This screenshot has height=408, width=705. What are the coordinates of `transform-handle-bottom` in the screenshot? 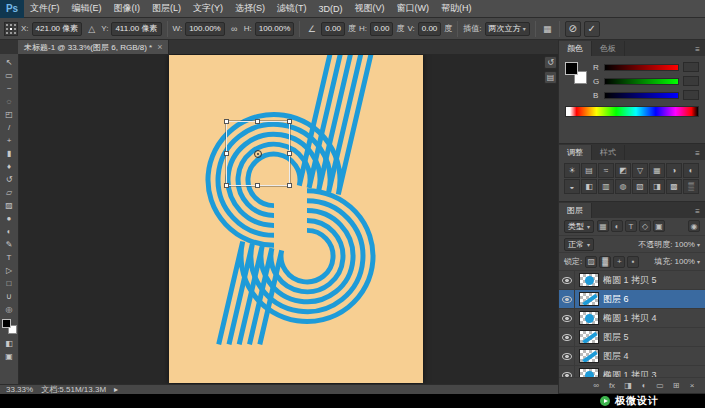 It's located at (258, 186).